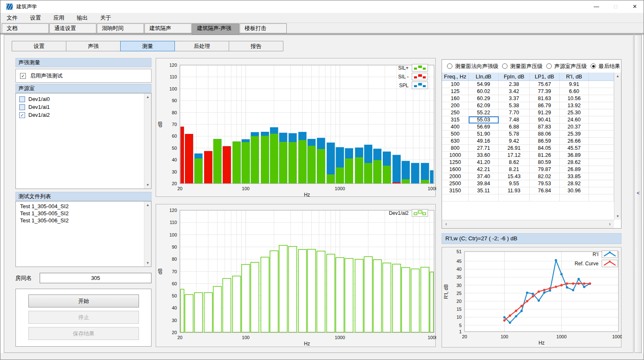 The width and height of the screenshot is (644, 360). What do you see at coordinates (638, 194) in the screenshot?
I see `side-panel-collapse-strip: <` at bounding box center [638, 194].